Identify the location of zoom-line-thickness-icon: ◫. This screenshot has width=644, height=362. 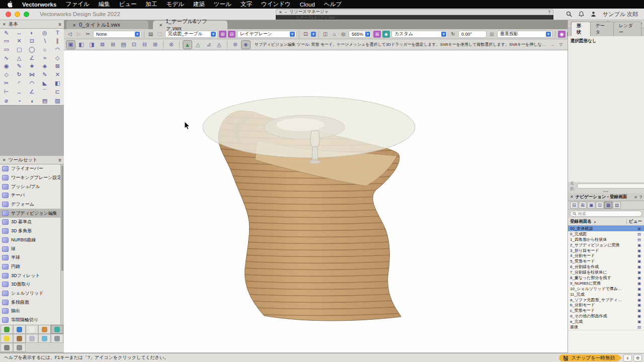
(325, 34).